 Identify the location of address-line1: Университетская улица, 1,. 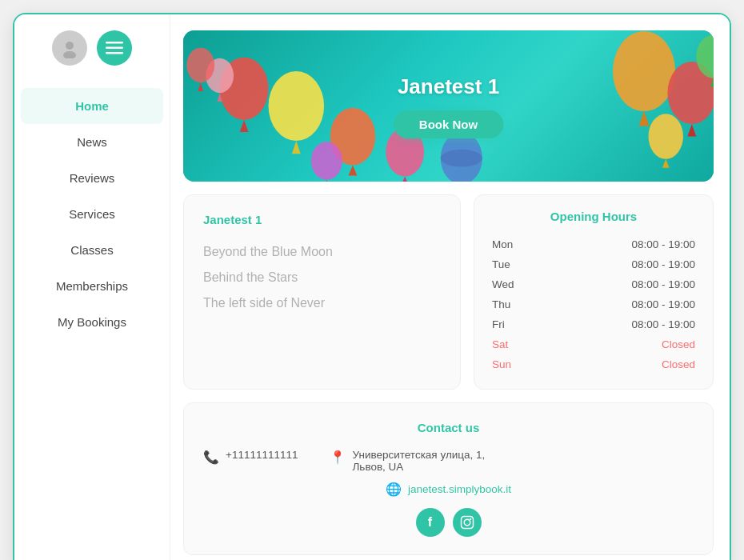
(418, 454).